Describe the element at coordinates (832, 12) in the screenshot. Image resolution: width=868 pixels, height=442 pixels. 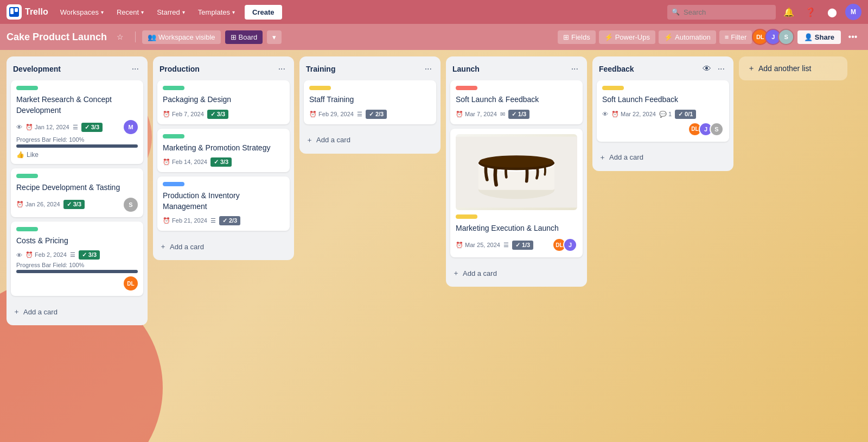
I see `settings-button: ⬤` at that location.